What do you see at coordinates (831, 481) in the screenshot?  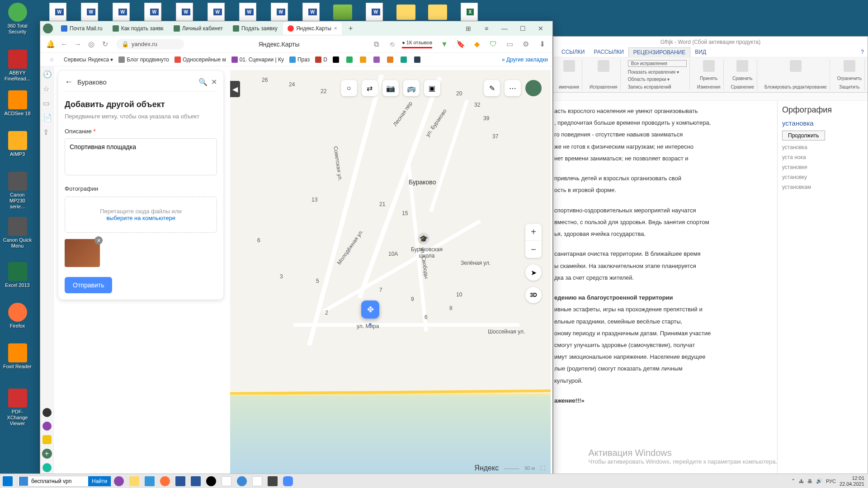 I see `lang-indicator: РУС` at bounding box center [831, 481].